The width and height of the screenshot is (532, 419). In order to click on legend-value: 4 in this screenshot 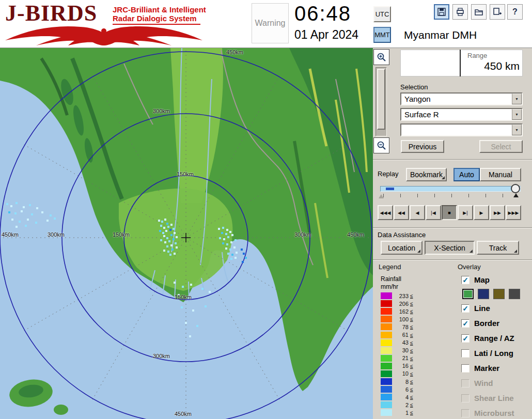, I will do `click(401, 397)`.